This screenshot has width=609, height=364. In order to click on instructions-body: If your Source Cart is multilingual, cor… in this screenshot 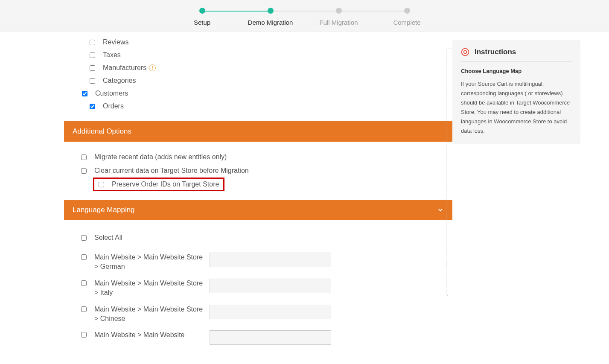, I will do `click(516, 108)`.